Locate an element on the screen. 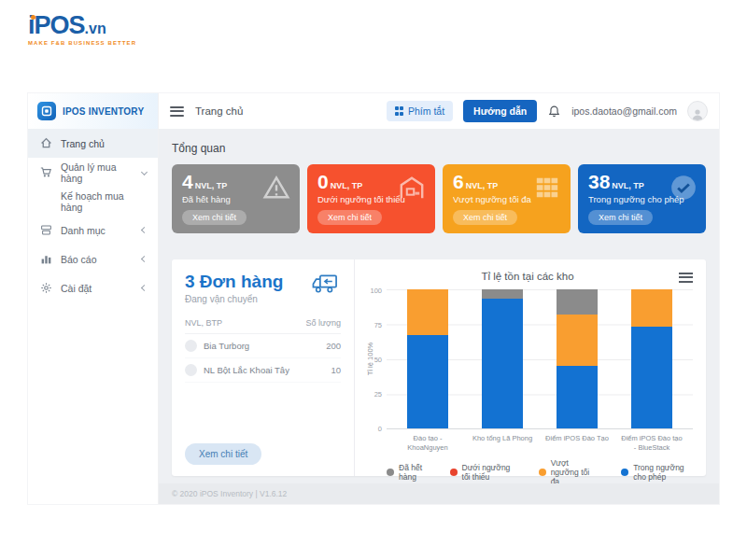 The width and height of the screenshot is (747, 560). app-title: IPOS INVENTORY is located at coordinates (103, 112).